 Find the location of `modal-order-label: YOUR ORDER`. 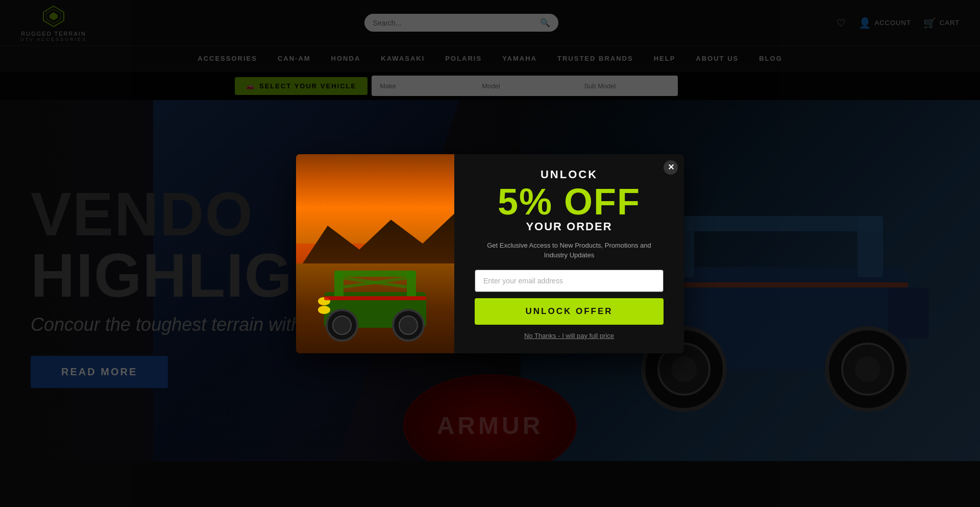

modal-order-label: YOUR ORDER is located at coordinates (569, 227).